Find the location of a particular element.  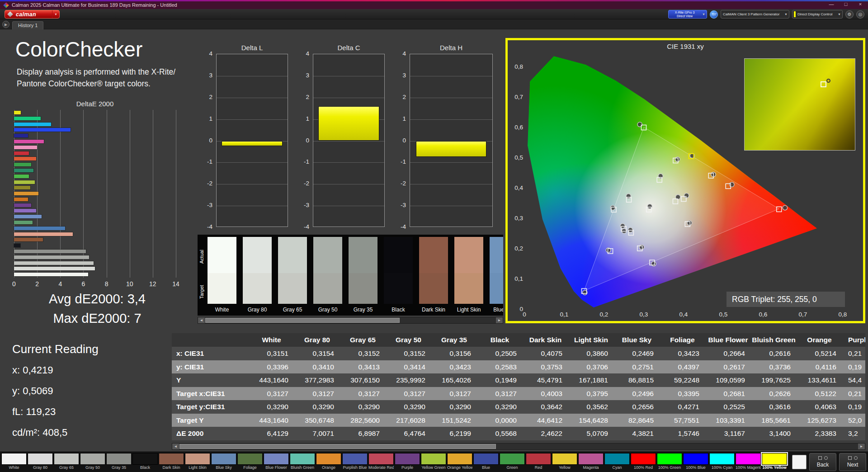

table-cell: 0,3795 is located at coordinates (591, 394).